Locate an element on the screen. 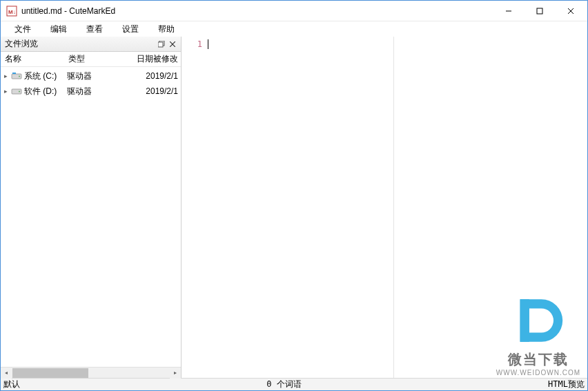 The image size is (588, 391). titlebar: M↓ untitled.md - CuteMarkEd is located at coordinates (294, 11).